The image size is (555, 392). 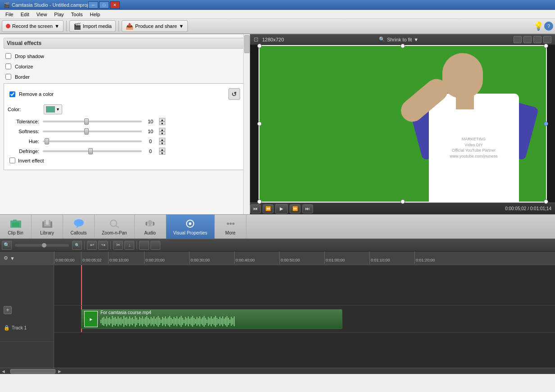 I want to click on menu-edit: Edit, so click(x=25, y=14).